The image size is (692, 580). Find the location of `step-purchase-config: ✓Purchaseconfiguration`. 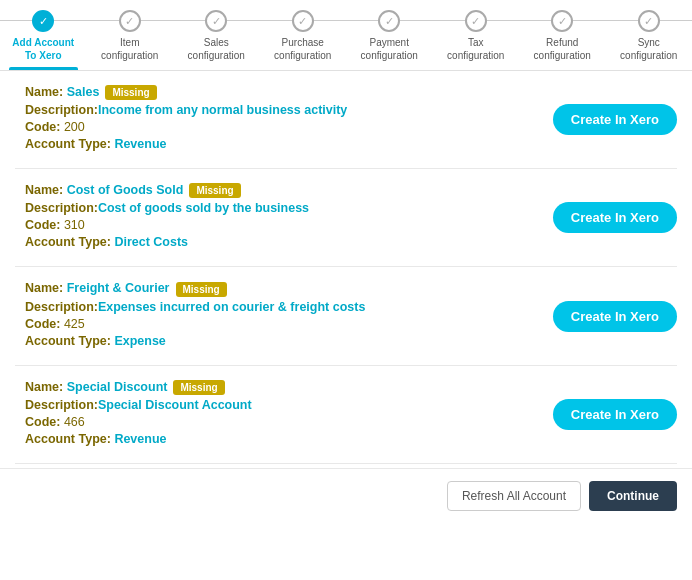

step-purchase-config: ✓Purchaseconfiguration is located at coordinates (304, 40).